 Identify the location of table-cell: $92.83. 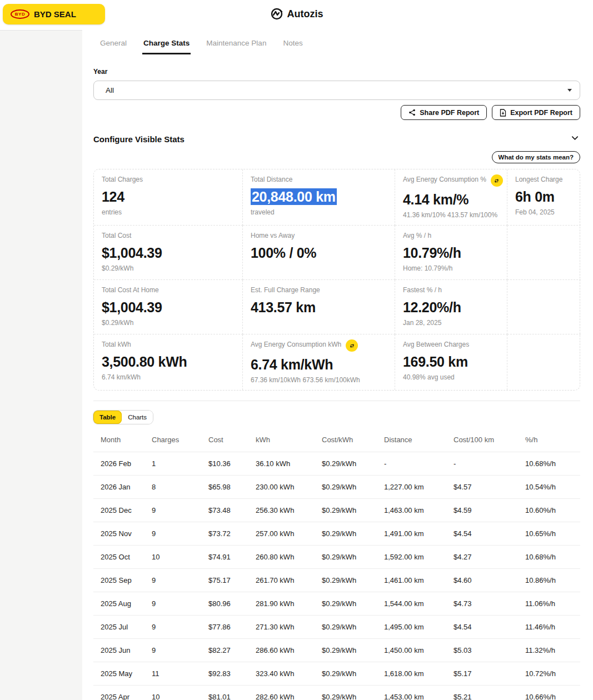
(232, 674).